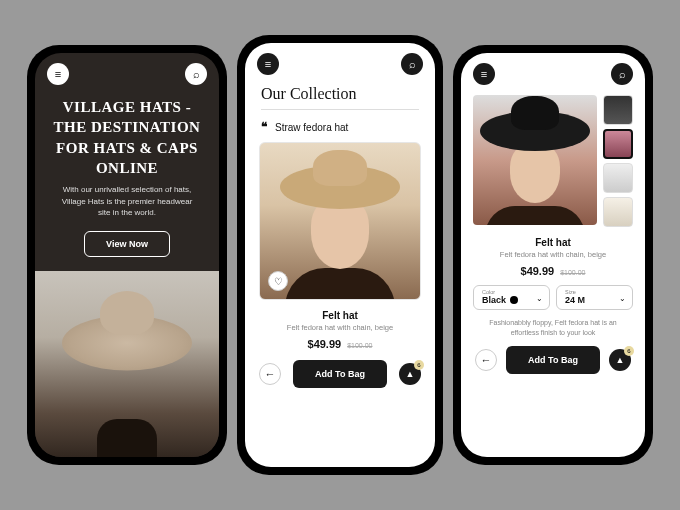 The image size is (680, 510). I want to click on hero-image, so click(127, 364).